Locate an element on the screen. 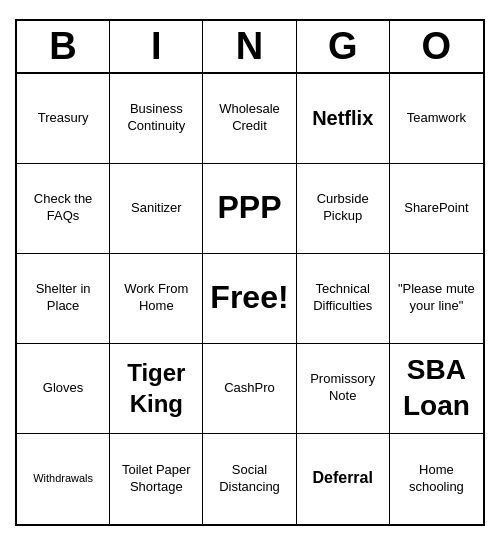 The width and height of the screenshot is (500, 544). header-g: G is located at coordinates (344, 46).